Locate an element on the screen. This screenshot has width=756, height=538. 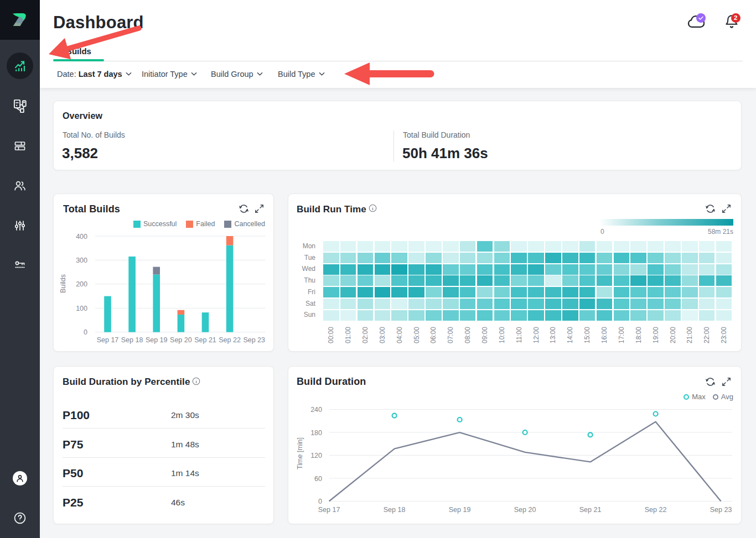
svg-text: 300 is located at coordinates (82, 260).